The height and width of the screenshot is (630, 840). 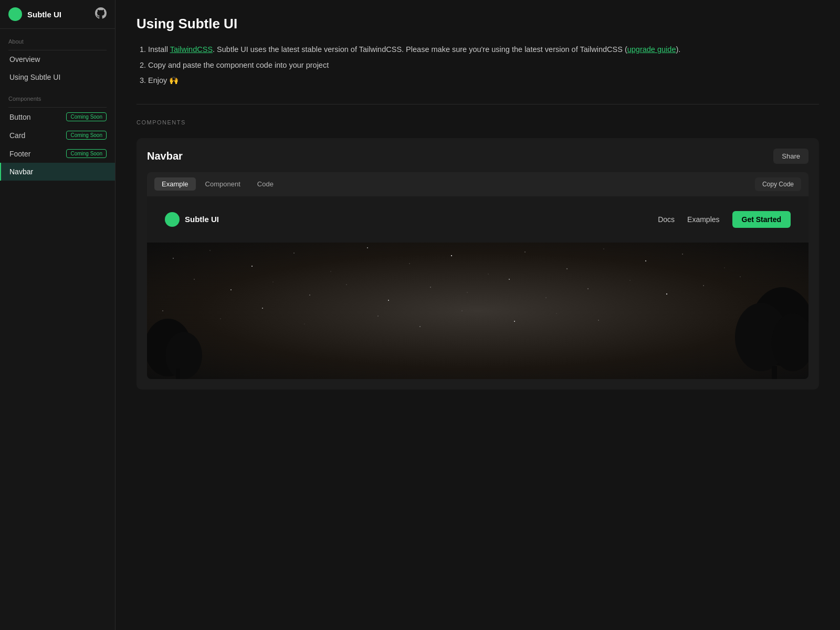 I want to click on about-section-label: About, so click(x=58, y=41).